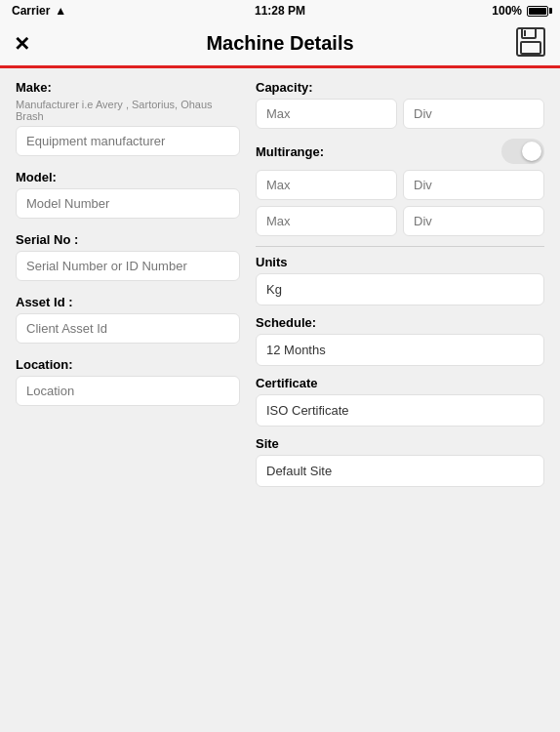  What do you see at coordinates (400, 104) in the screenshot?
I see `capacity-group: Capacity:` at bounding box center [400, 104].